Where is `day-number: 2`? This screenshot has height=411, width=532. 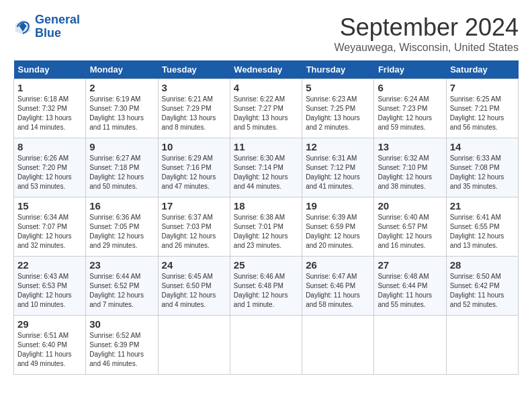
day-number: 2 is located at coordinates (122, 87).